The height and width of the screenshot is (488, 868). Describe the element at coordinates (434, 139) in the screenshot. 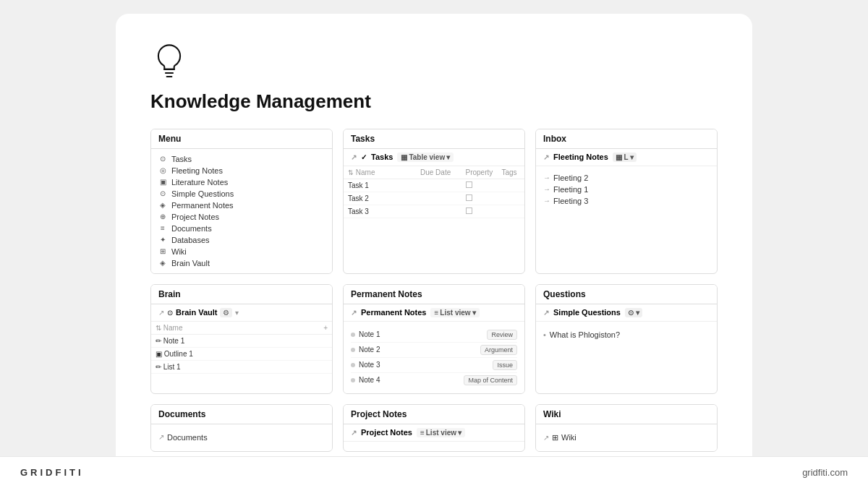

I see `tasks-widget-header: Tasks` at that location.